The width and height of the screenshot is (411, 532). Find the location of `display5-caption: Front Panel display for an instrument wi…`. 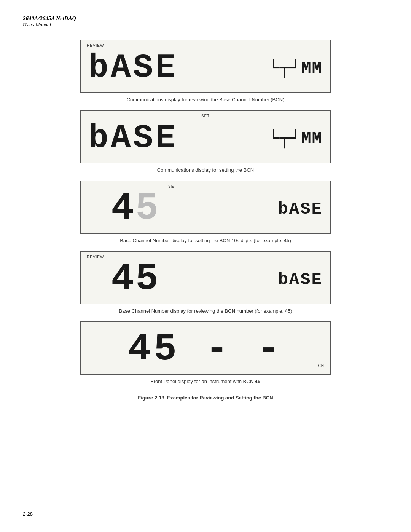

display5-caption: Front Panel display for an instrument wi… is located at coordinates (206, 382).